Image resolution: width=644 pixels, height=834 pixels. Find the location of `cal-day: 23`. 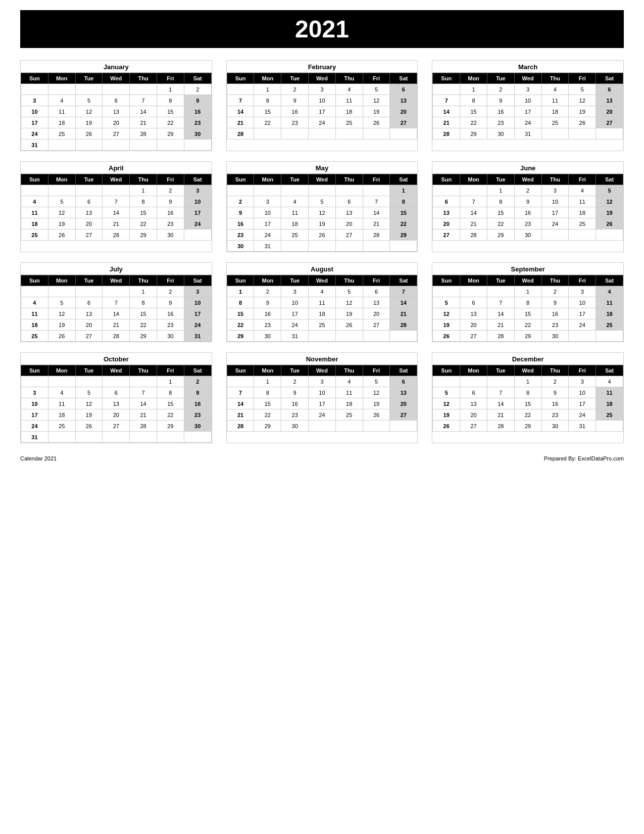

cal-day: 23 is located at coordinates (170, 325).